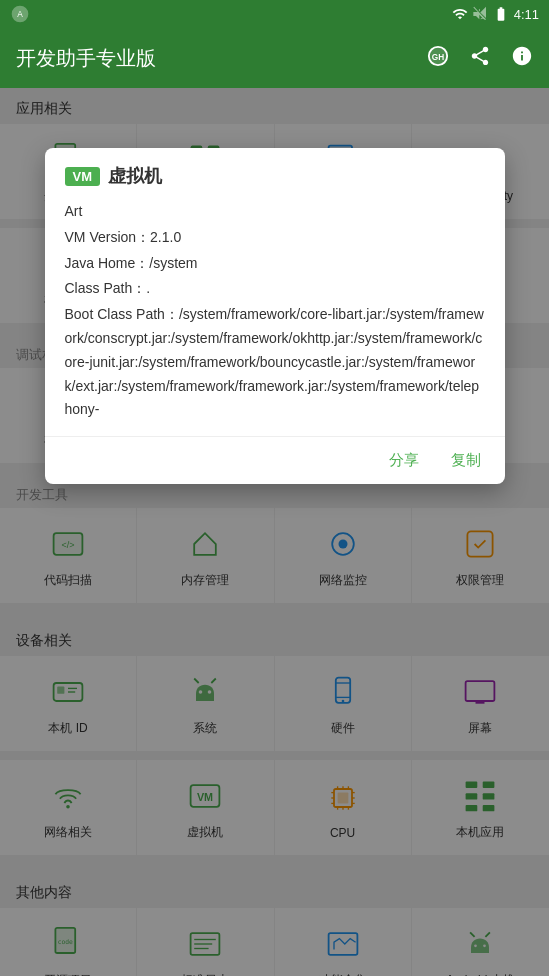 The image size is (549, 976). What do you see at coordinates (480, 58) in the screenshot?
I see `share-icon` at bounding box center [480, 58].